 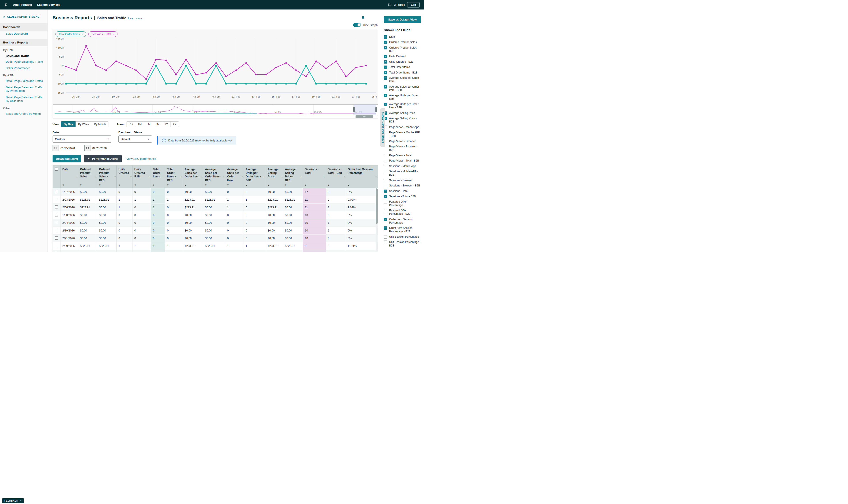 What do you see at coordinates (385, 180) in the screenshot?
I see `checkbox-sessions-browser` at bounding box center [385, 180].